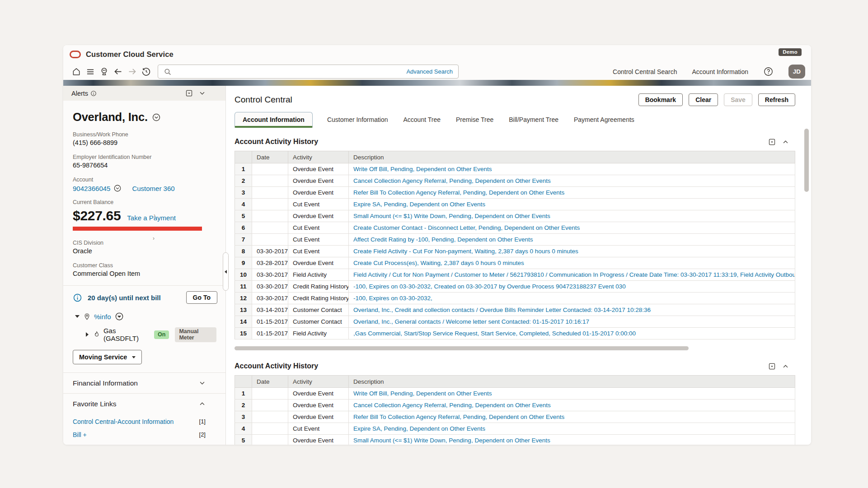  What do you see at coordinates (777, 100) in the screenshot?
I see `refresh-button: Refresh` at bounding box center [777, 100].